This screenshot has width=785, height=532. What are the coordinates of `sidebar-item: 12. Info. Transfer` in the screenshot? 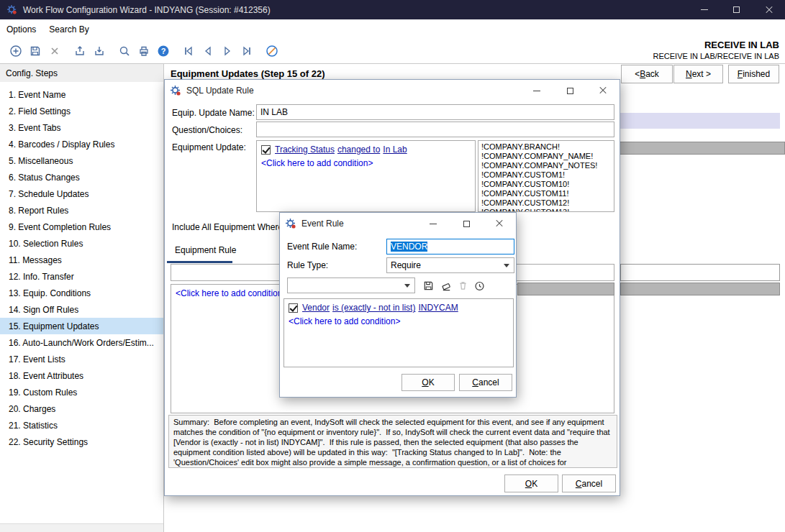 It's located at (82, 276).